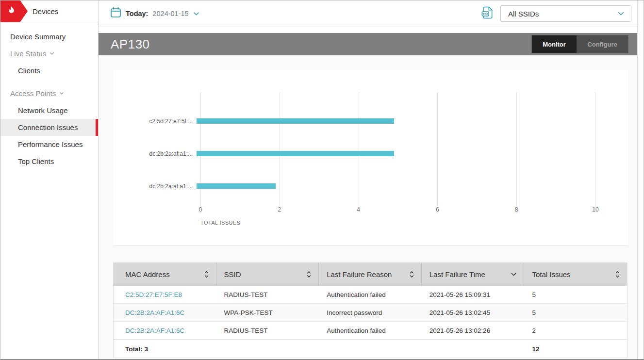 The width and height of the screenshot is (644, 360). I want to click on active-indicator, so click(97, 127).